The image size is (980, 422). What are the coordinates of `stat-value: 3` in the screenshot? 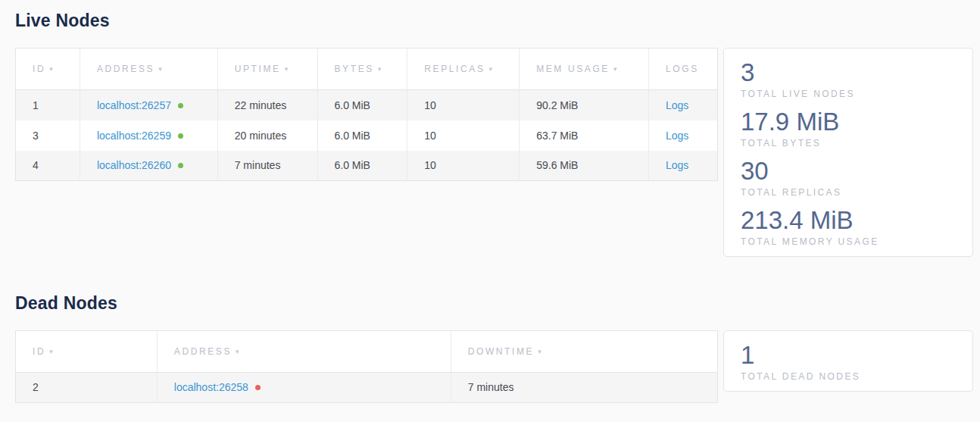 It's located at (848, 73).